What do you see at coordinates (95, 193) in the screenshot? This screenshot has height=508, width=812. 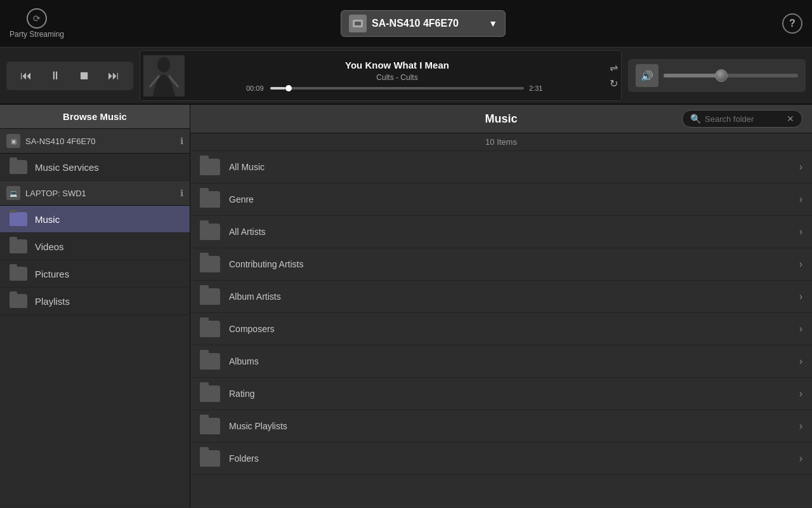 I see `device-row-2: 💻 LAPTOP: SWD1 ℹ` at bounding box center [95, 193].